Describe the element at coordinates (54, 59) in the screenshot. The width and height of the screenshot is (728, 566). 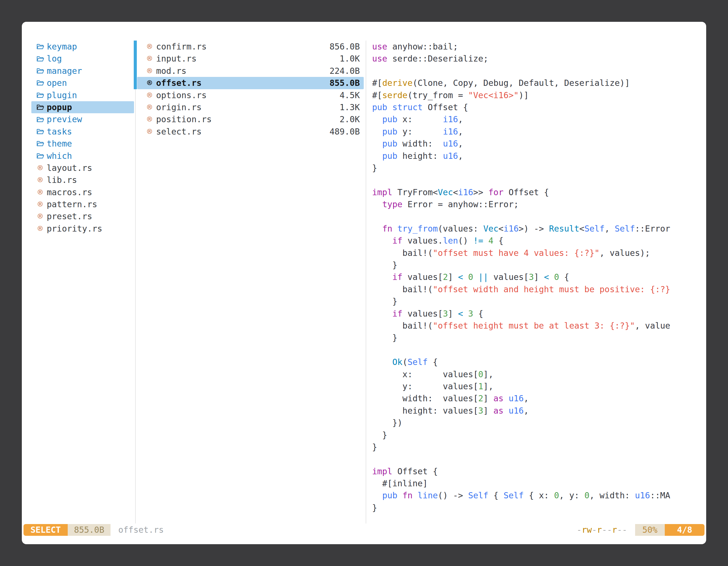
I see `item-label: log` at that location.